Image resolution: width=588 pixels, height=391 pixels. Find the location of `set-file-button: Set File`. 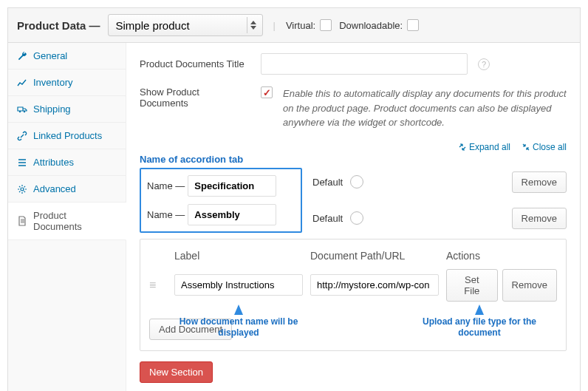

set-file-button: Set File is located at coordinates (472, 285).